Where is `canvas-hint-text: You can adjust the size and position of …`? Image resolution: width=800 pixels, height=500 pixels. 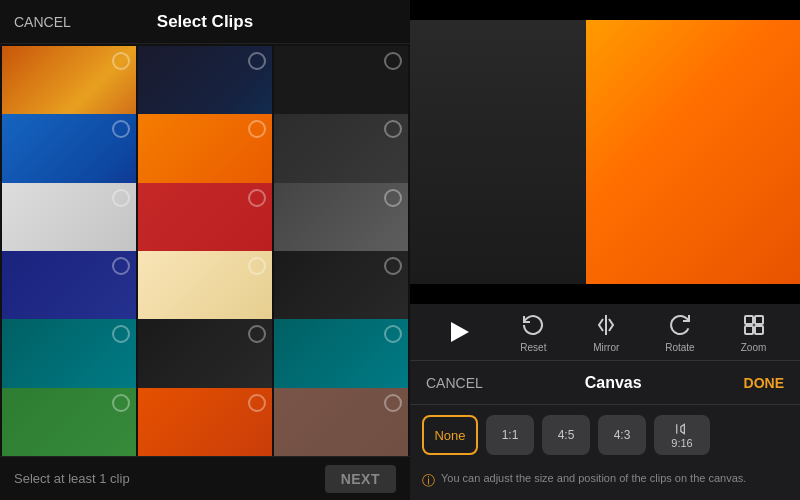
canvas-hint-text: You can adjust the size and position of … is located at coordinates (594, 478).